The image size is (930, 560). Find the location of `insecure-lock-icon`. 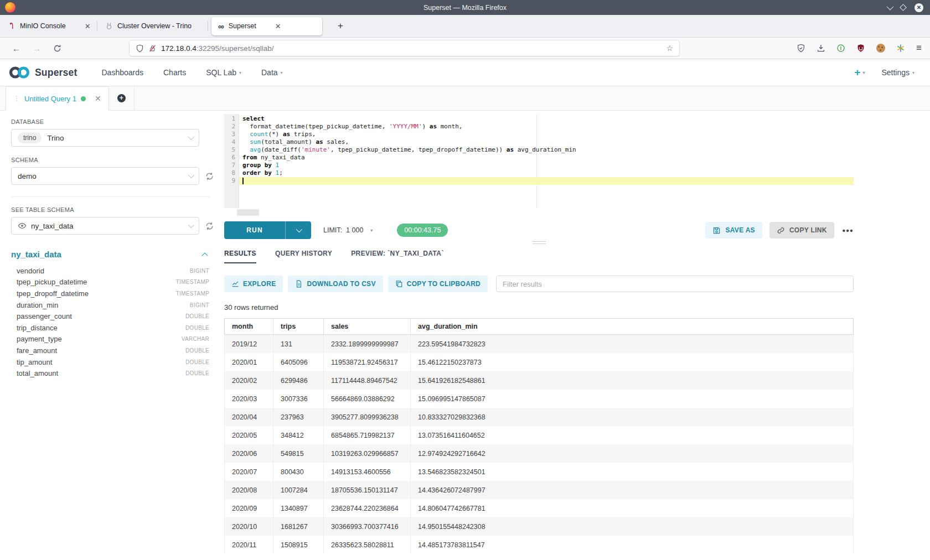

insecure-lock-icon is located at coordinates (153, 49).